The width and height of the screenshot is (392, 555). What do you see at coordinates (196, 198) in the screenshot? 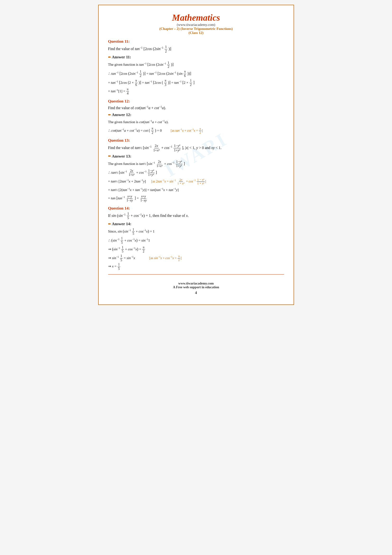
I see `answer-13-line-5: = tan [tan−1 x+y1−xy ] = x+y1−xy` at bounding box center [196, 198].